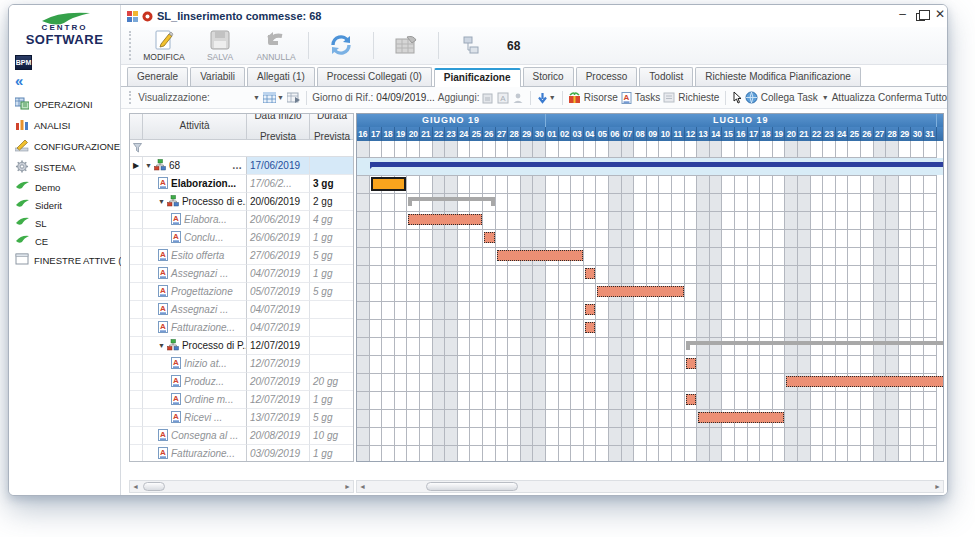 The width and height of the screenshot is (975, 537). What do you see at coordinates (195, 220) in the screenshot?
I see `activity-name-cell: AElabora...` at bounding box center [195, 220].